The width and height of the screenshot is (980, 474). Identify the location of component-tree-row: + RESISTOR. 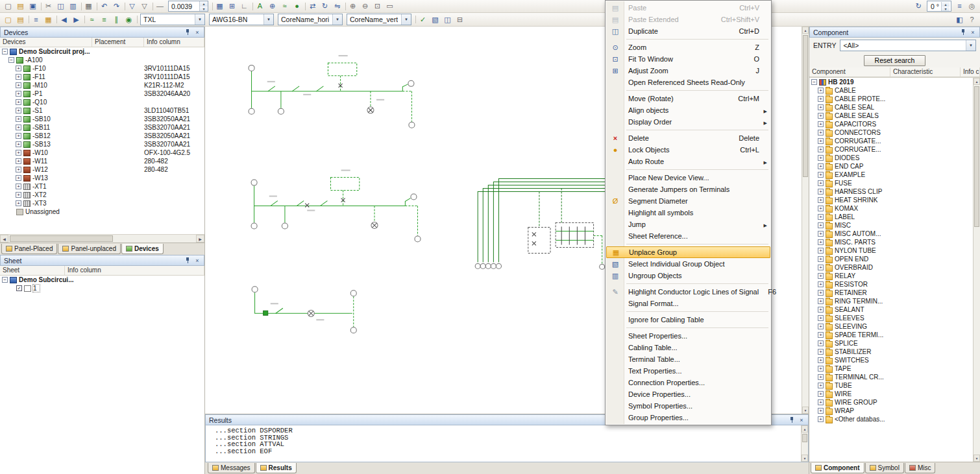
(891, 284).